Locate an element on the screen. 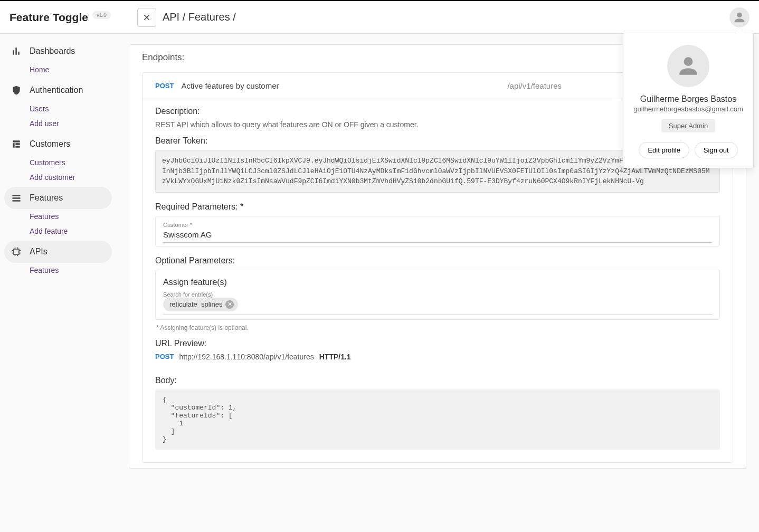 The width and height of the screenshot is (759, 532). sidebar-item-features: Features is located at coordinates (58, 198).